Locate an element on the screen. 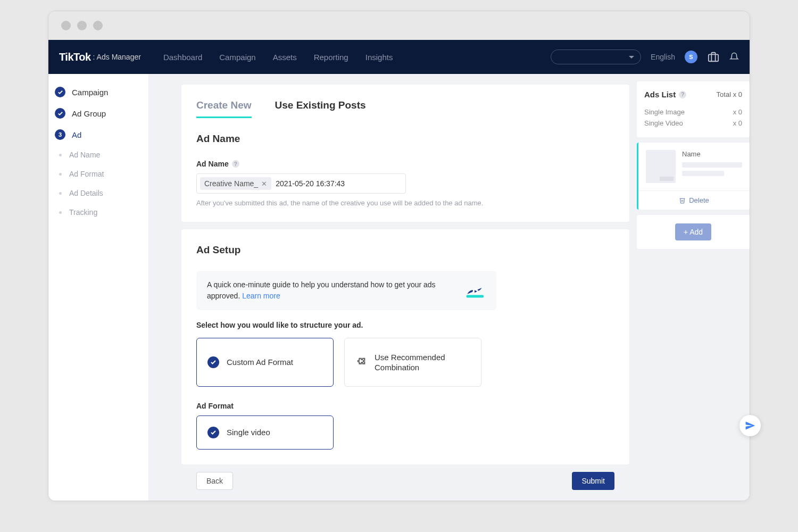 Image resolution: width=798 pixels, height=532 pixels. ads-list-row-image: Single Imagex 0 is located at coordinates (693, 112).